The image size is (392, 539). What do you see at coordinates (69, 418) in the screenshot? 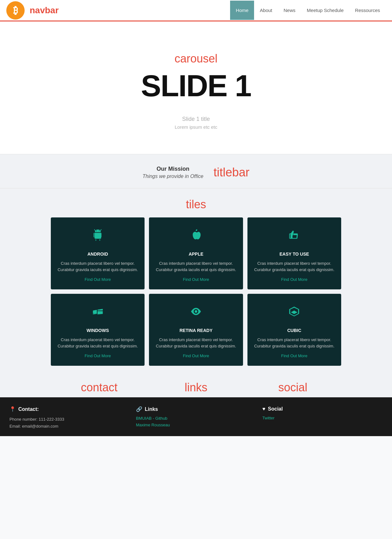
I see `footer-contact-col: 📍 Contact: Phone number: 111-222-3333 Em…` at bounding box center [69, 418].